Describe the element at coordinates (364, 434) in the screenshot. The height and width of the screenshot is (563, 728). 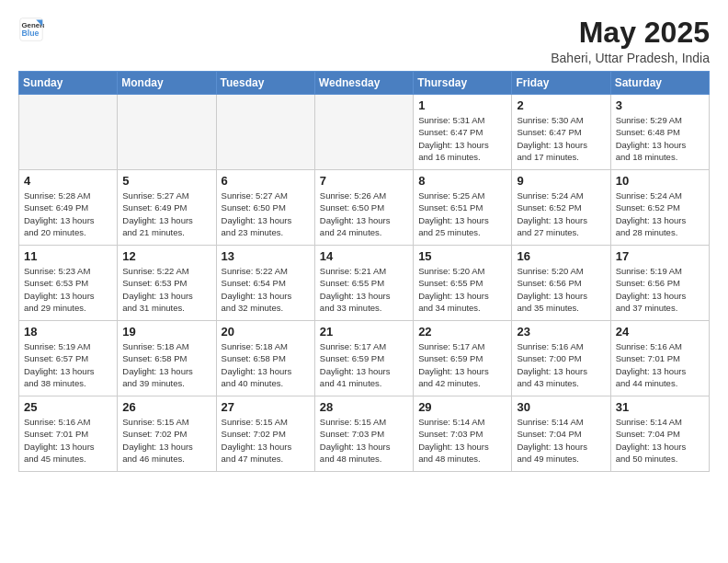
I see `calendar-week-5: 25Sunrise: 5:16 AMSunset: 7:01 PMDayligh…` at that location.